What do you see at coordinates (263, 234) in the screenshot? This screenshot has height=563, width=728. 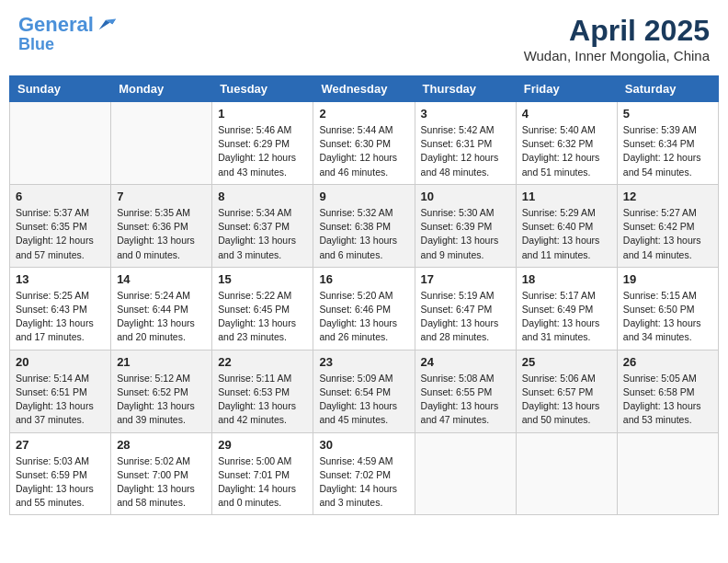 I see `day-info: Sunrise: 5:34 AM Sunset: 6:37 PM Dayligh…` at bounding box center [263, 234].